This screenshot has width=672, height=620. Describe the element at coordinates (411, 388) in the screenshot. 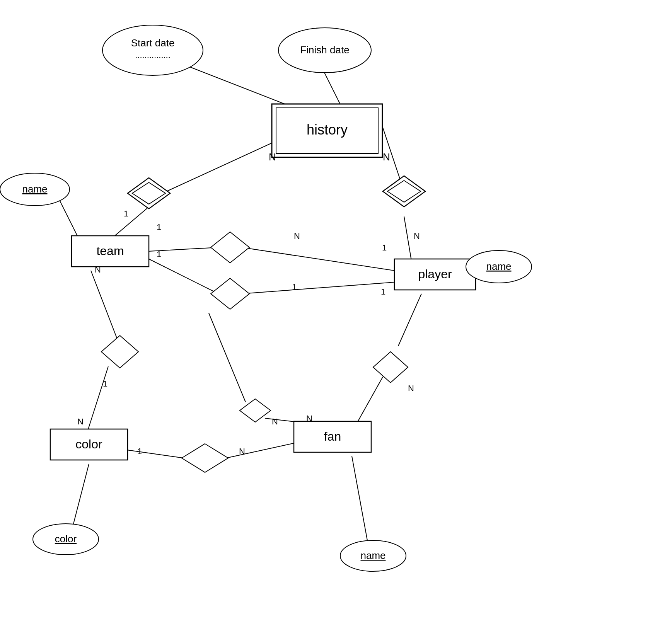

I see `card-n-fan-player: N` at that location.